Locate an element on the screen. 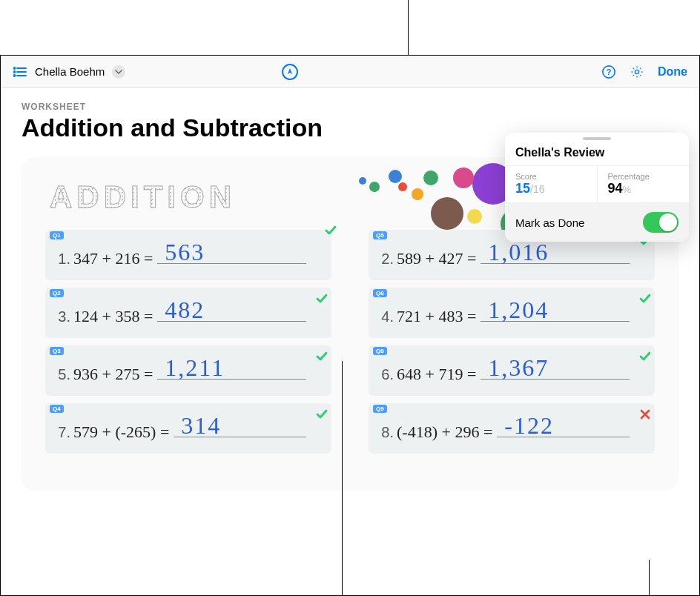 The height and width of the screenshot is (596, 700). question-tag: Q8 is located at coordinates (380, 351).